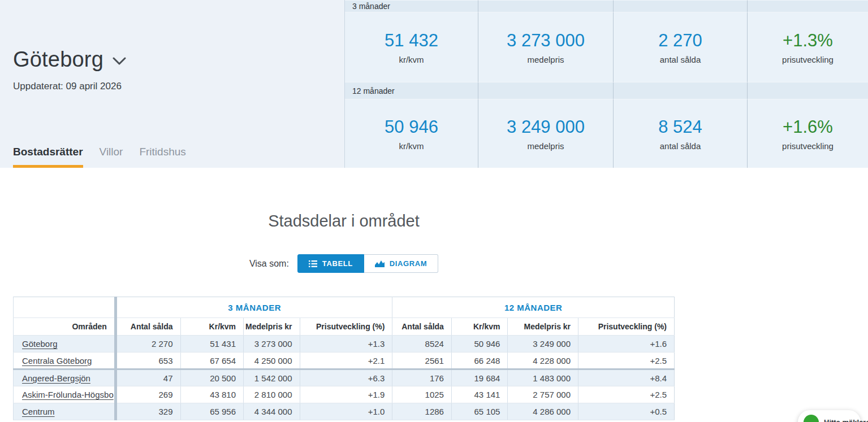  What do you see at coordinates (64, 412) in the screenshot?
I see `area-link: Centrum` at bounding box center [64, 412].